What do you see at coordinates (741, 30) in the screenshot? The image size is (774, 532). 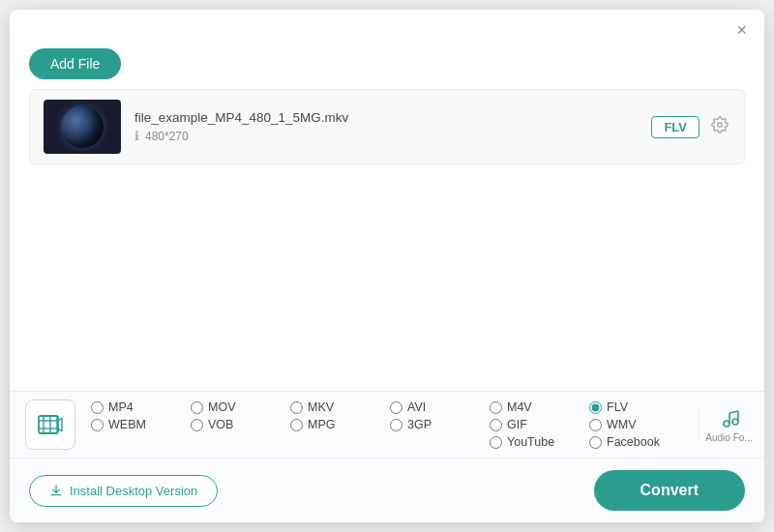 I see `close-button: ×` at bounding box center [741, 30].